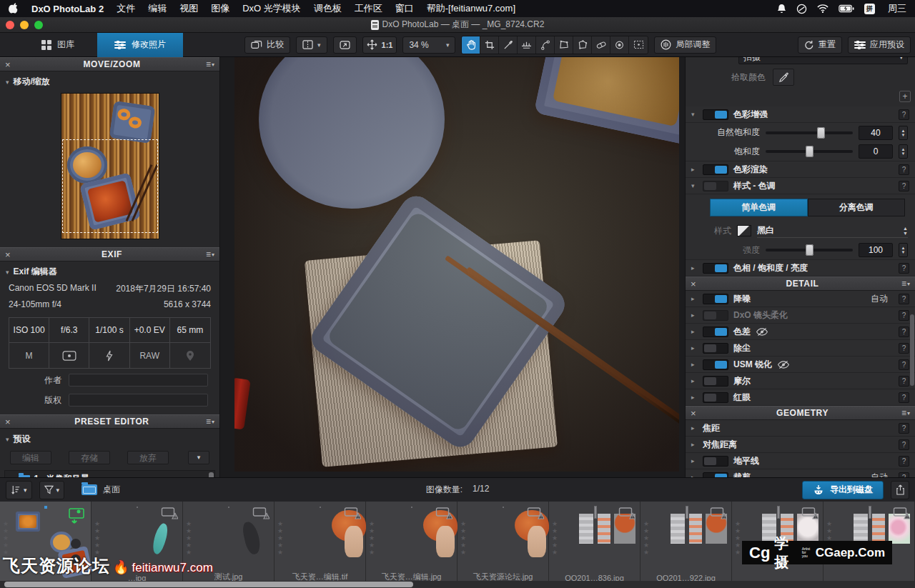 The image size is (915, 588). I want to click on fit-screen-button, so click(345, 45).